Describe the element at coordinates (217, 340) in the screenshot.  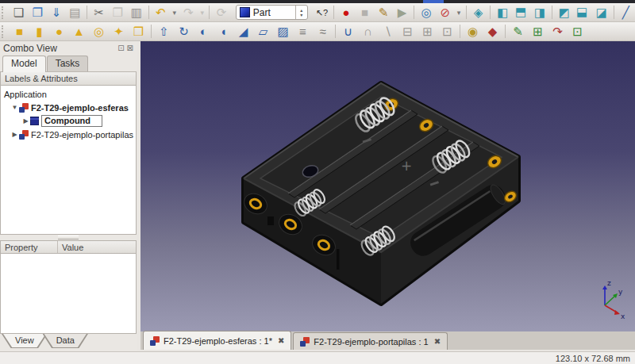
I see `document-tab-esferas: F2-T29-ejemplo-esferas : 1* ✖` at that location.